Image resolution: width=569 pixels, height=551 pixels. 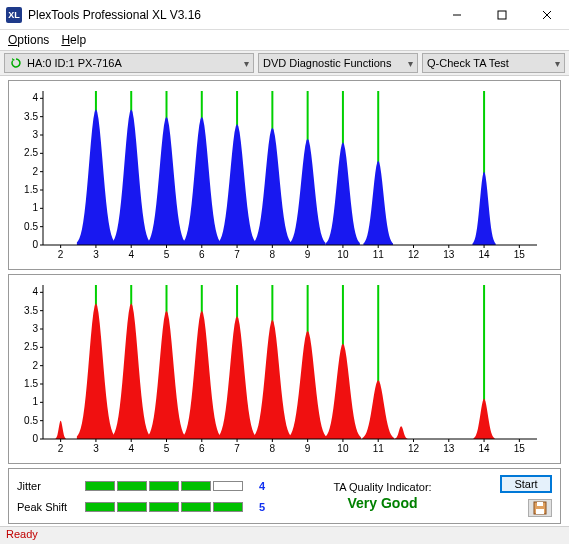 I want to click on titlebar: XL PlexTools Professional XL V3.16, so click(x=284, y=15).